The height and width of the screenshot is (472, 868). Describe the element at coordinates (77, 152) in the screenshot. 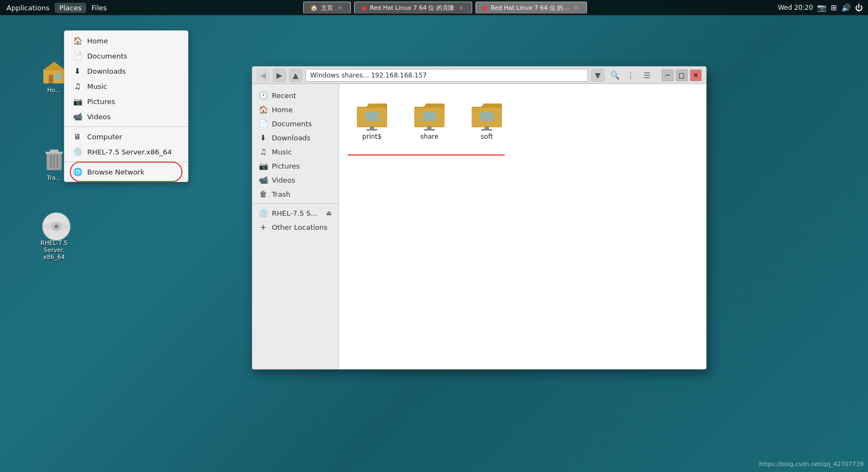

I see `rhel-menu-icon: 💿` at that location.